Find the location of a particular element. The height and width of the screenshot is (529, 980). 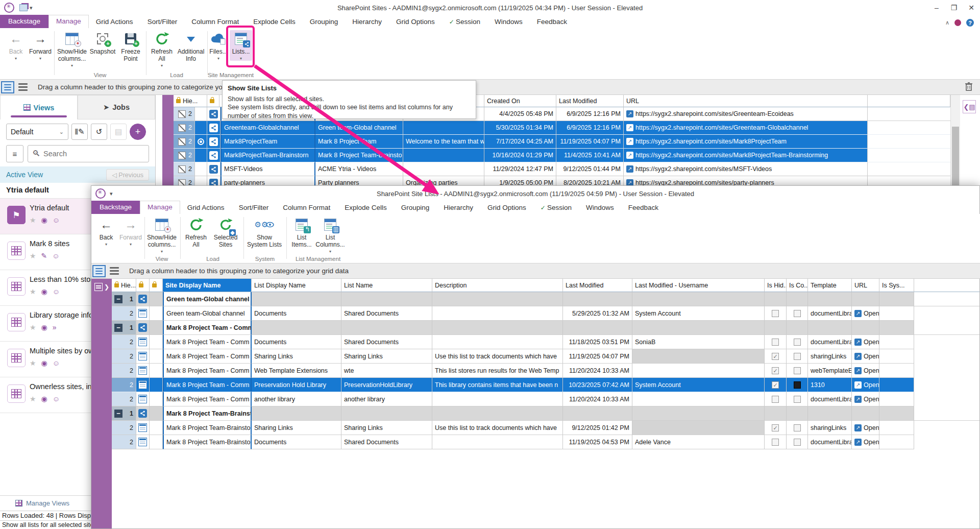

url-text: https://sygx2.sharepoint.com/sites/Green… is located at coordinates (722, 128).